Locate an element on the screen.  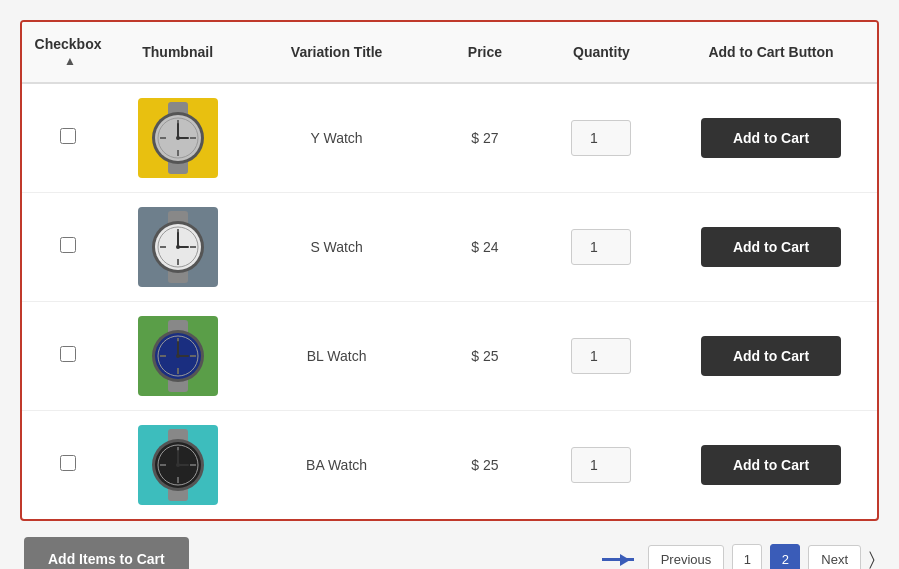
add-to-cart-button-3: Add to Cart is located at coordinates (771, 356).